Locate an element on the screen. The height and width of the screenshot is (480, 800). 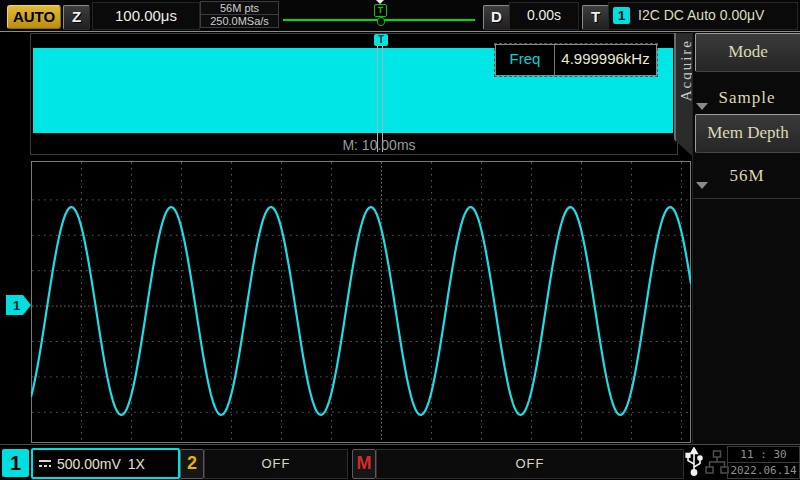
math-status-box: OFF is located at coordinates (530, 464).